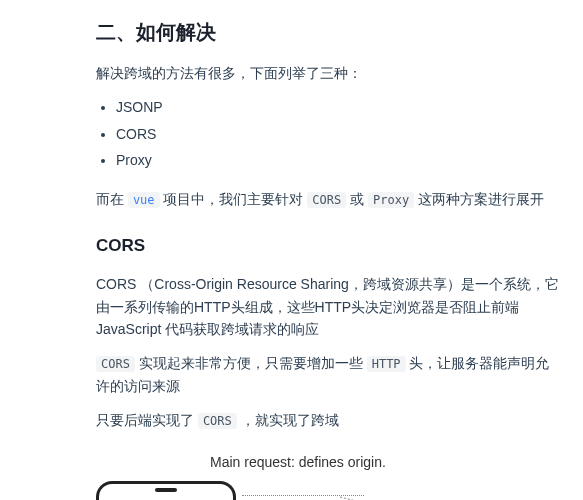 This screenshot has height=500, width=583. Describe the element at coordinates (328, 32) in the screenshot. I see `section-heading: 二、如何解决` at that location.